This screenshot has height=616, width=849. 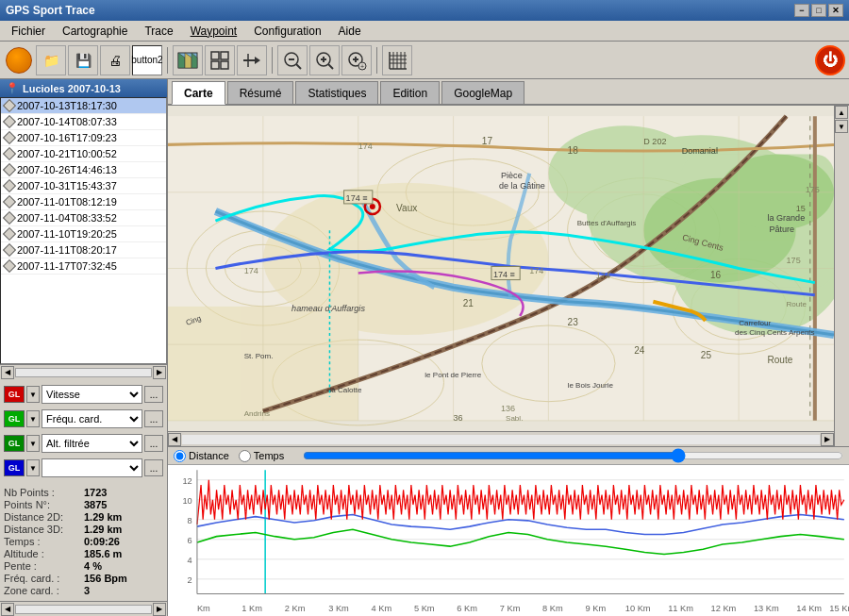 I want to click on graph-config-btn-0: ..., so click(x=154, y=394).